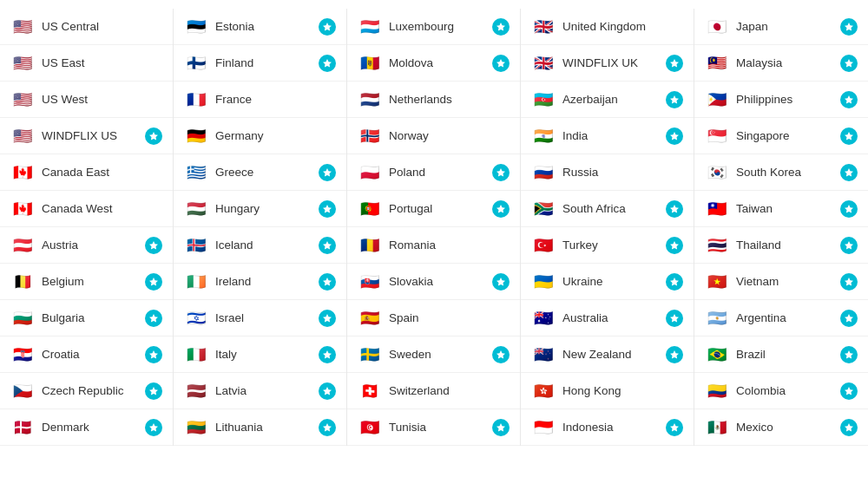 This screenshot has height=477, width=868. What do you see at coordinates (781, 355) in the screenshot?
I see `list-item: 🇧🇷Brazil` at bounding box center [781, 355].